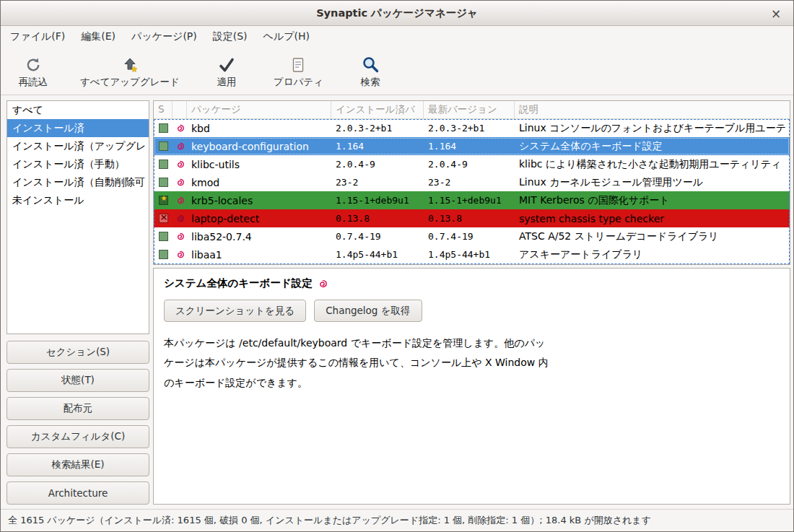 Image resolution: width=794 pixels, height=532 pixels. Describe the element at coordinates (165, 37) in the screenshot. I see `menu-package: パッケージ(P)` at that location.